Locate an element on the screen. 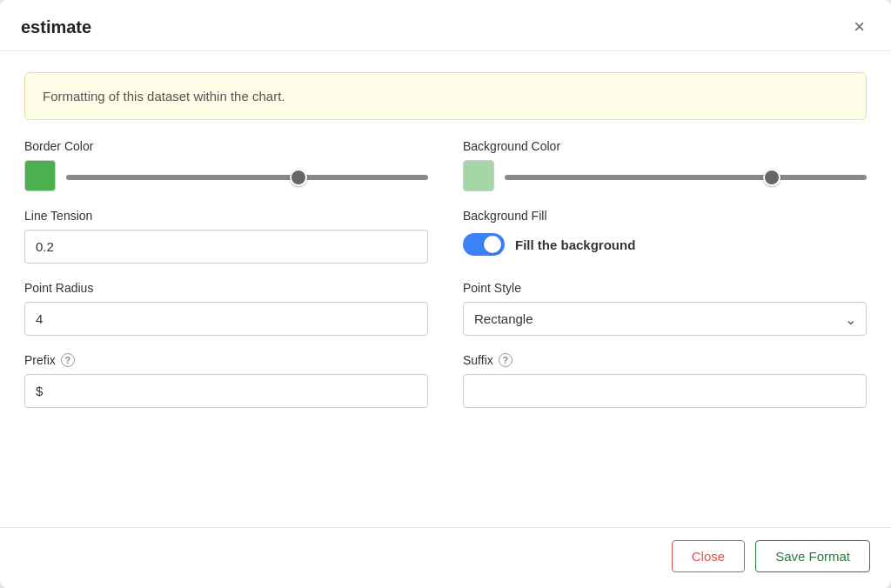  prefix-label-row: Prefix ? is located at coordinates (226, 360).